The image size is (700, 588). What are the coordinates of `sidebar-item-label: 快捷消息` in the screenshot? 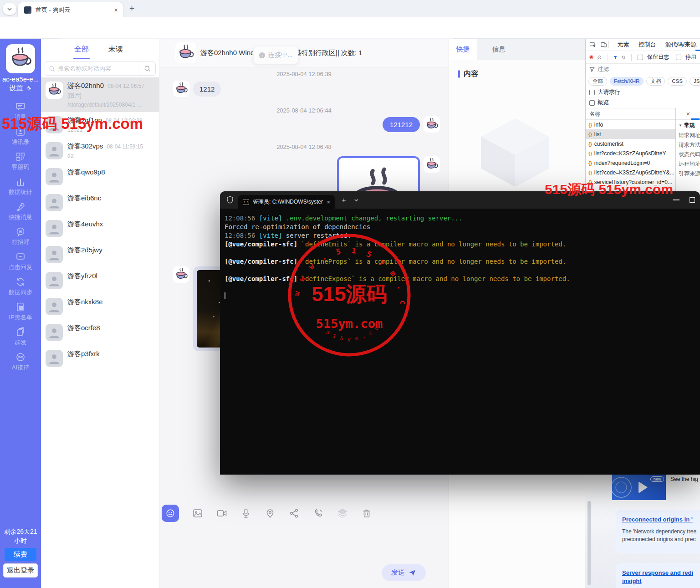 It's located at (20, 217).